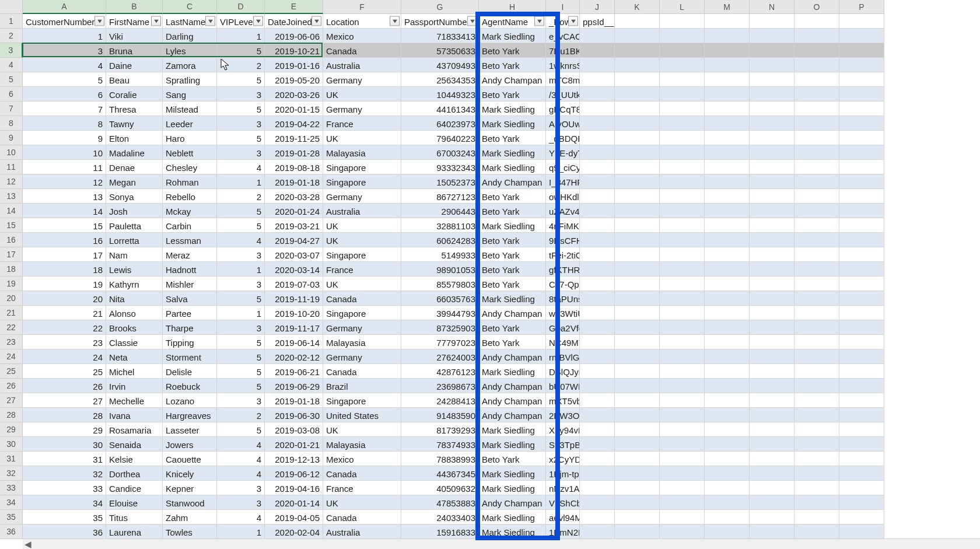 The height and width of the screenshot is (549, 980). Describe the element at coordinates (563, 138) in the screenshot. I see `cell-I: _qBDQROXFk` at that location.